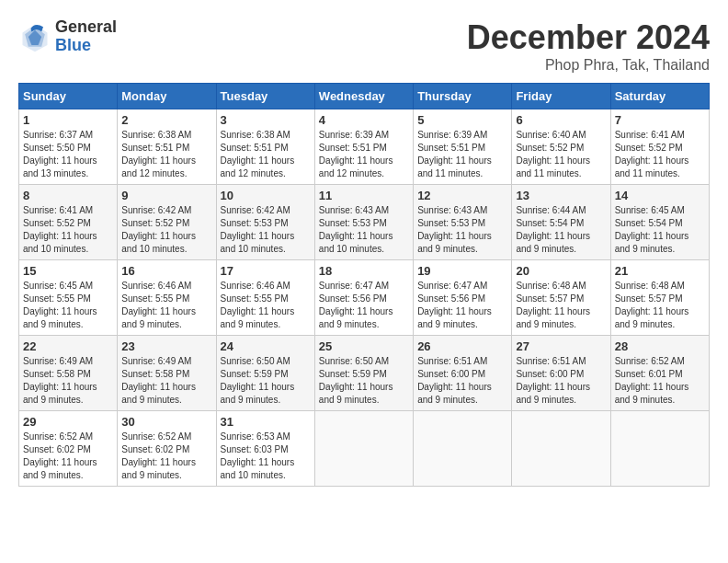 This screenshot has width=728, height=563. Describe the element at coordinates (166, 120) in the screenshot. I see `day-number: 2` at that location.